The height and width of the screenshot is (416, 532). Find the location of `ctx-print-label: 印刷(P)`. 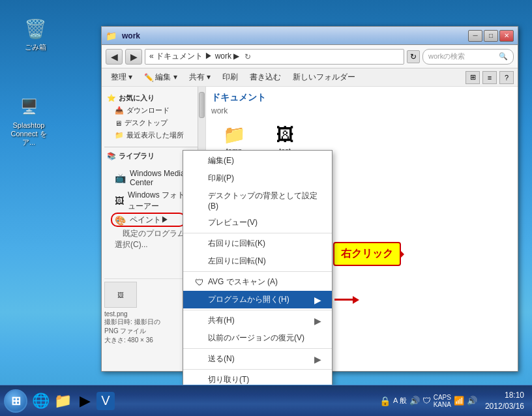

ctx-print-label: 印刷(P) is located at coordinates (265, 179).